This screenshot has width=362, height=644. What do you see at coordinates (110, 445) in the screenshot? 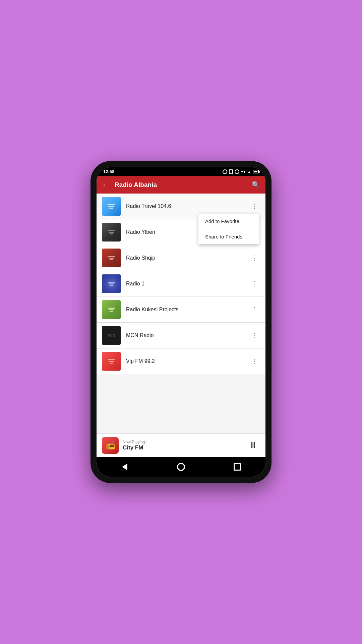
I see `now-playing-thumb` at bounding box center [110, 445].